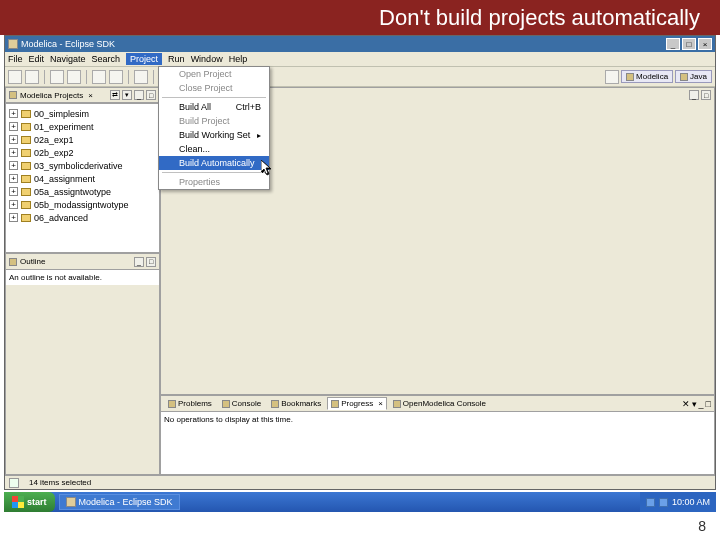 The image size is (720, 540). Describe the element at coordinates (694, 76) in the screenshot. I see `perspective-java: Java` at that location.